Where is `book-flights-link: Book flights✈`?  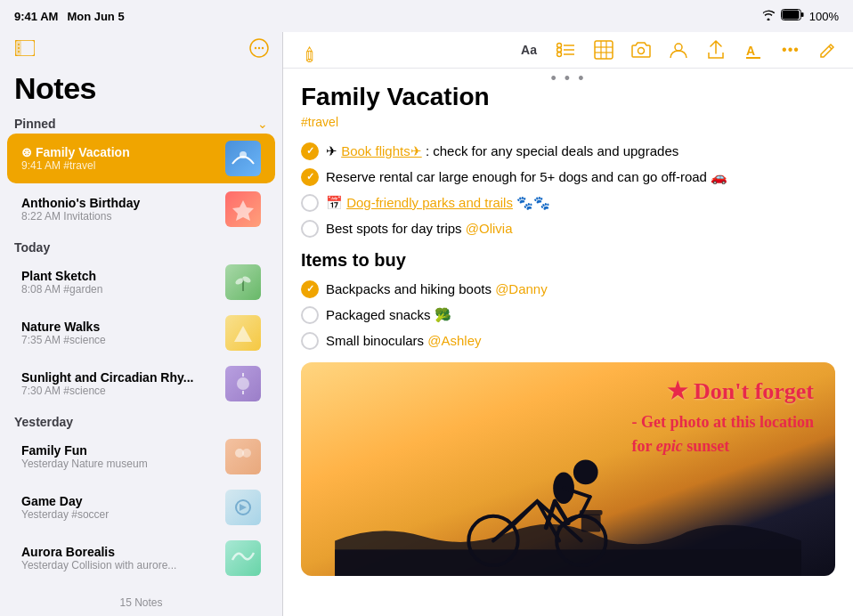
book-flights-link: Book flights✈ is located at coordinates (381, 151).